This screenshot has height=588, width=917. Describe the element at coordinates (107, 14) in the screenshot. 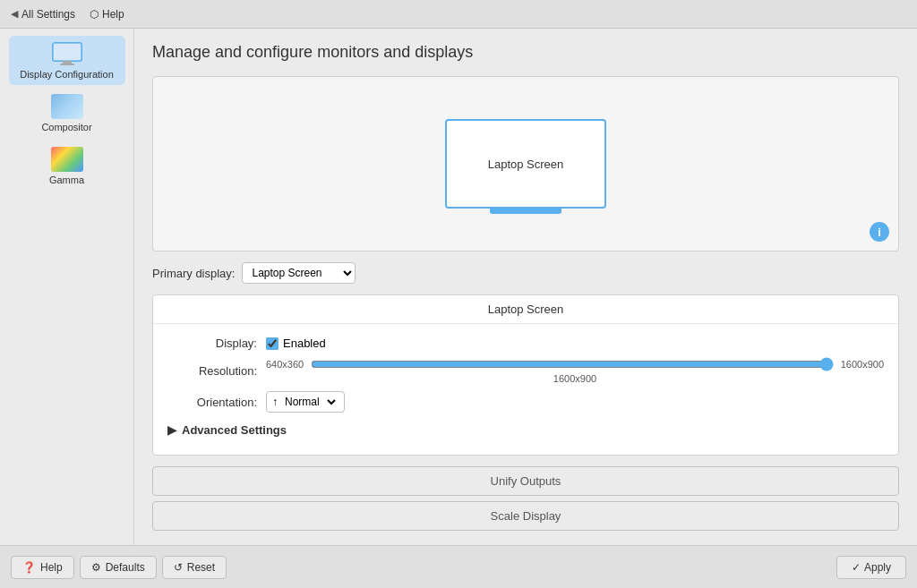

I see `help-nav: ⬡ Help` at that location.